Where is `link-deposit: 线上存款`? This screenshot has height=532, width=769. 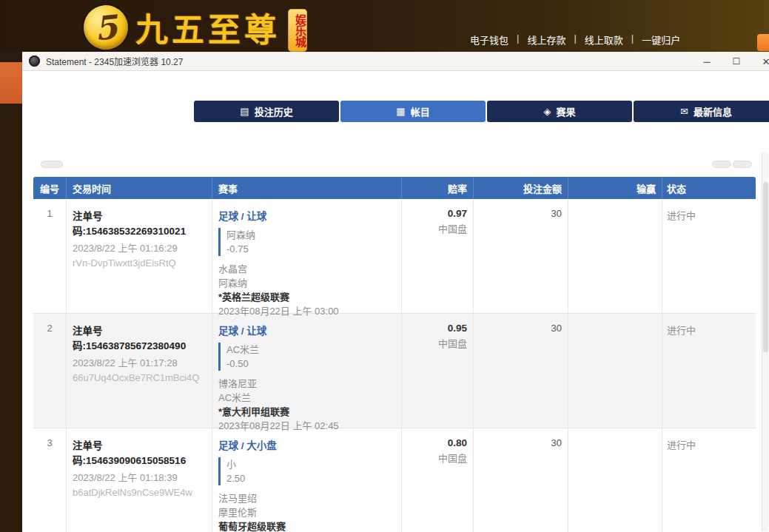
link-deposit: 线上存款 is located at coordinates (546, 40).